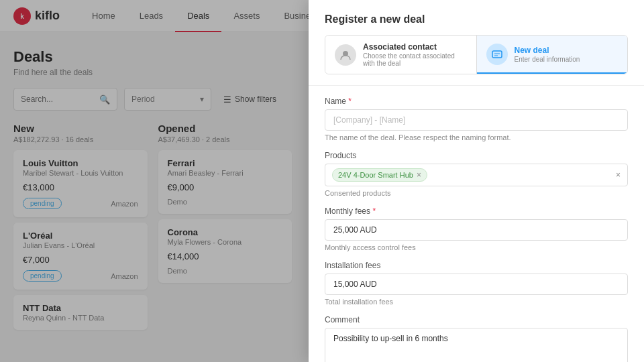 This screenshot has width=644, height=362. Describe the element at coordinates (476, 302) in the screenshot. I see `installation-fees-hint: Total installation fees` at that location.